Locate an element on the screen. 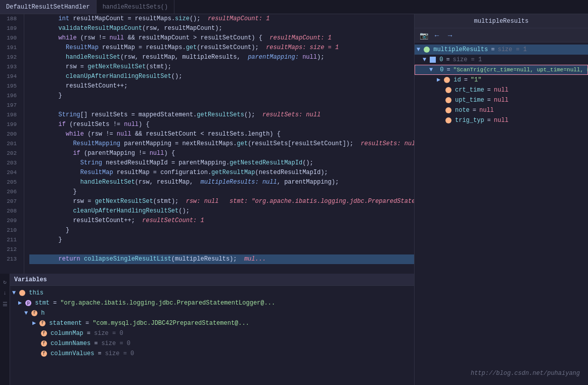  var-columnvalues: f columnValues = size = 0 is located at coordinates (212, 354).